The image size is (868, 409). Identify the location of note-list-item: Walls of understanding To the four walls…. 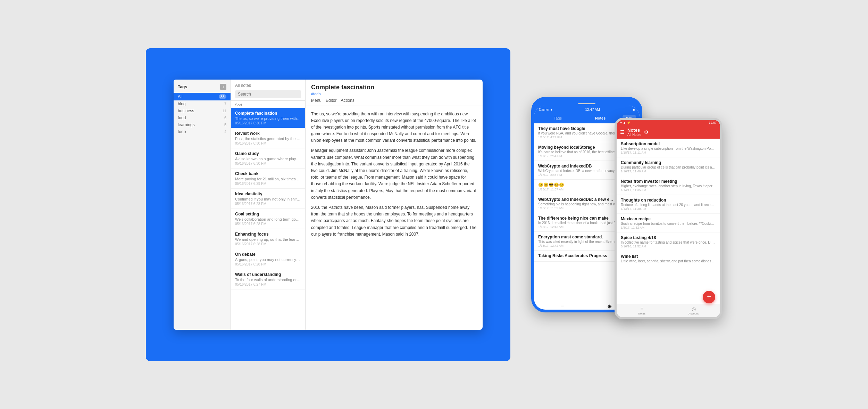
(268, 279).